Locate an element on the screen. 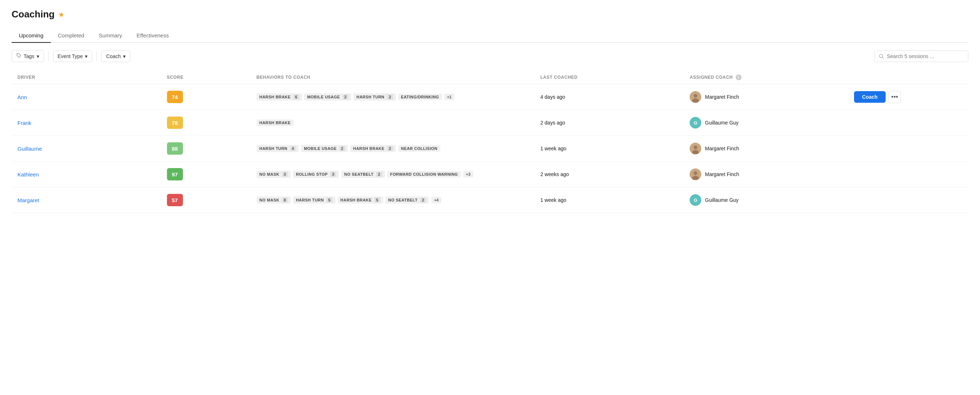 The width and height of the screenshot is (980, 395). column-header-driver: Driver is located at coordinates (87, 78).